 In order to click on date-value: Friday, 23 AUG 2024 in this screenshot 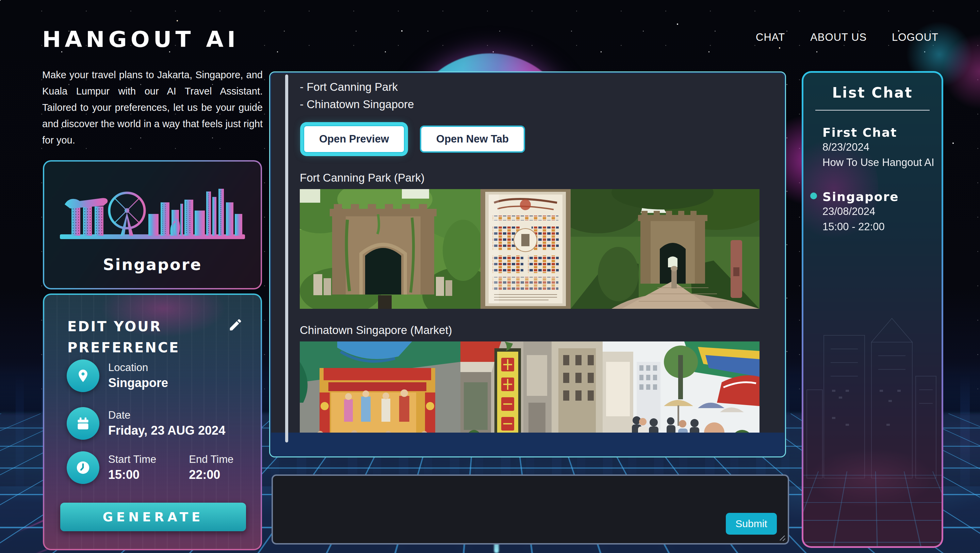, I will do `click(167, 431)`.